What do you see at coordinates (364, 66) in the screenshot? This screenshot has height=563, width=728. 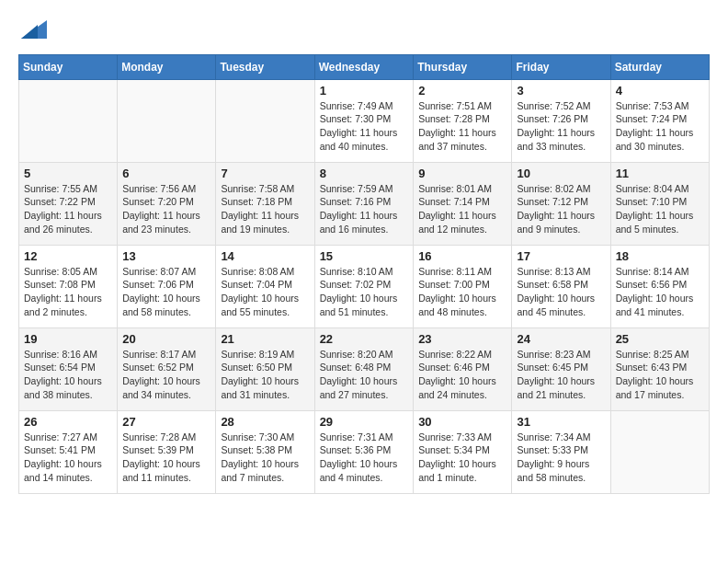 I see `weekday-header-row: SundayMondayTuesdayWednesdayThursdayFrid…` at bounding box center [364, 66].